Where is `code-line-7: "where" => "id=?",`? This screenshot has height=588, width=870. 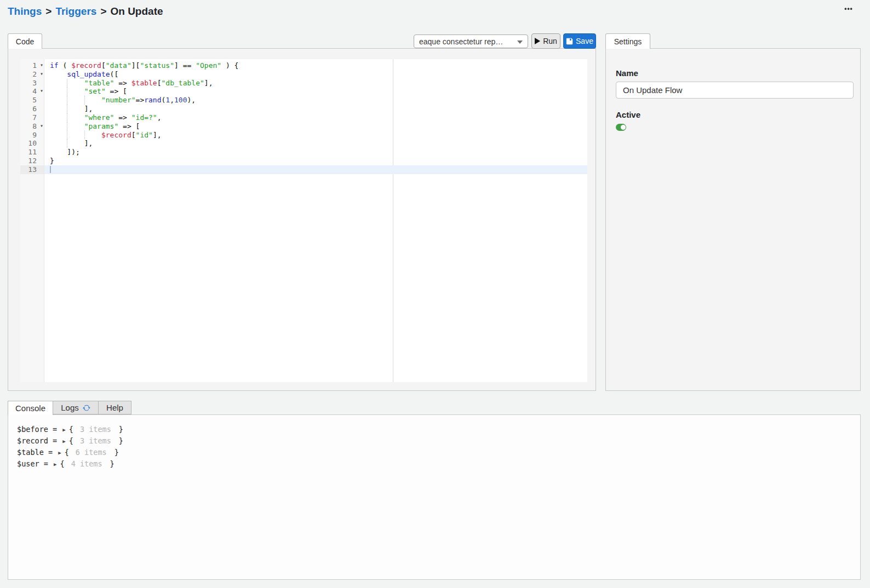 code-line-7: "where" => "id=?", is located at coordinates (316, 118).